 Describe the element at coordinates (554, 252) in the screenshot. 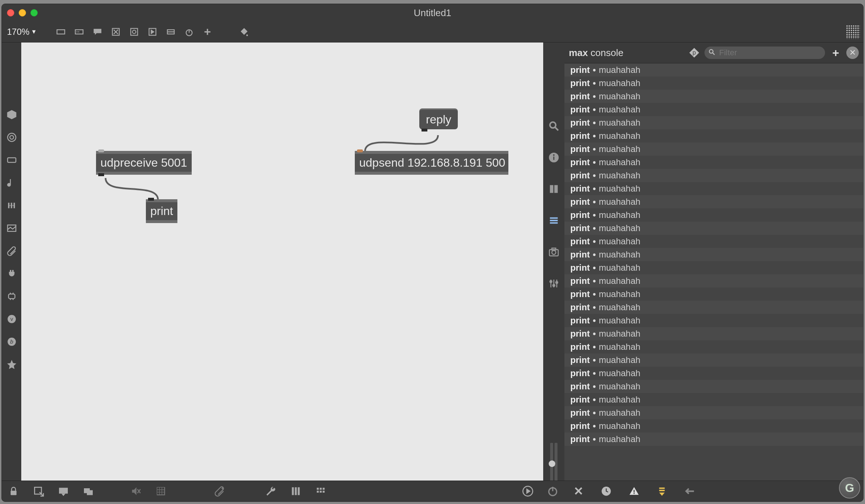

I see `snapshot-icon` at that location.